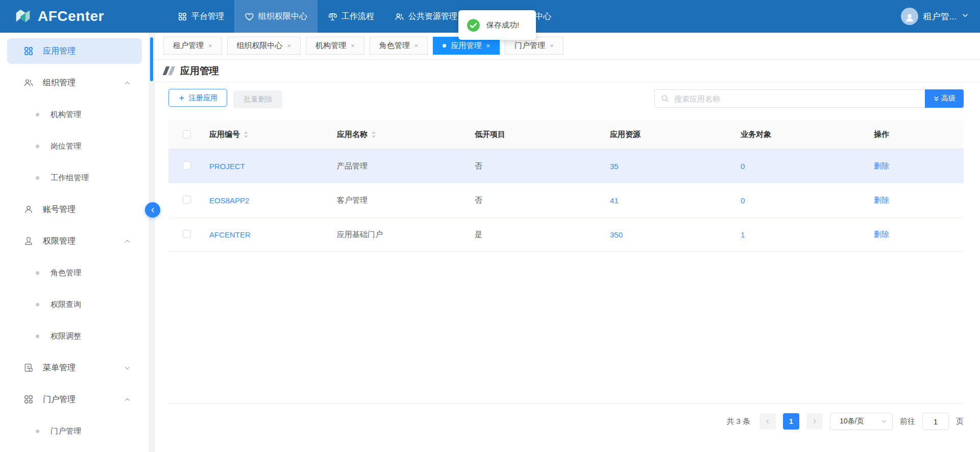  I want to click on app-resources-link: 41, so click(615, 200).